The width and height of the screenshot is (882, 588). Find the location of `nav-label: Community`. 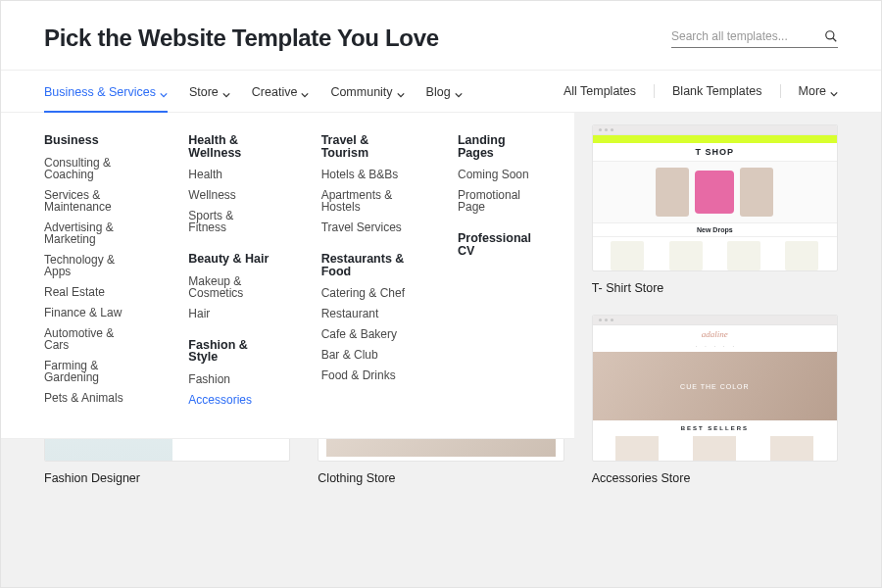

nav-label: Community is located at coordinates (361, 92).